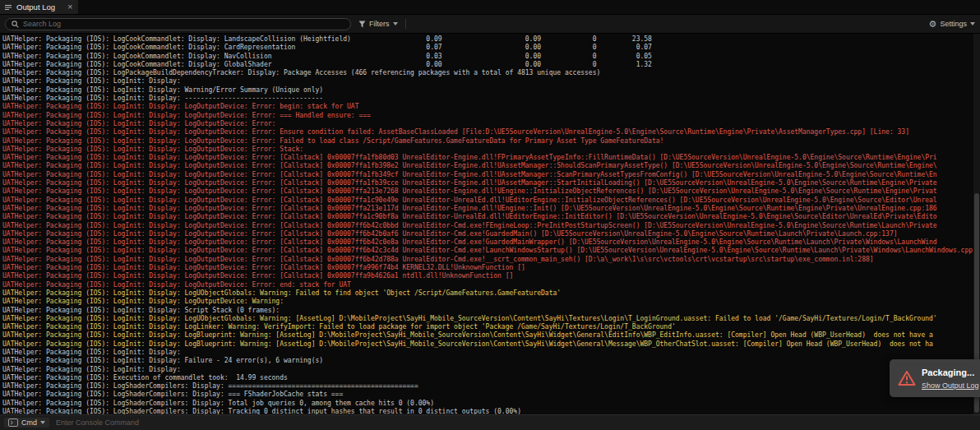  What do you see at coordinates (36, 7) in the screenshot?
I see `tab-title: Output Log` at bounding box center [36, 7].